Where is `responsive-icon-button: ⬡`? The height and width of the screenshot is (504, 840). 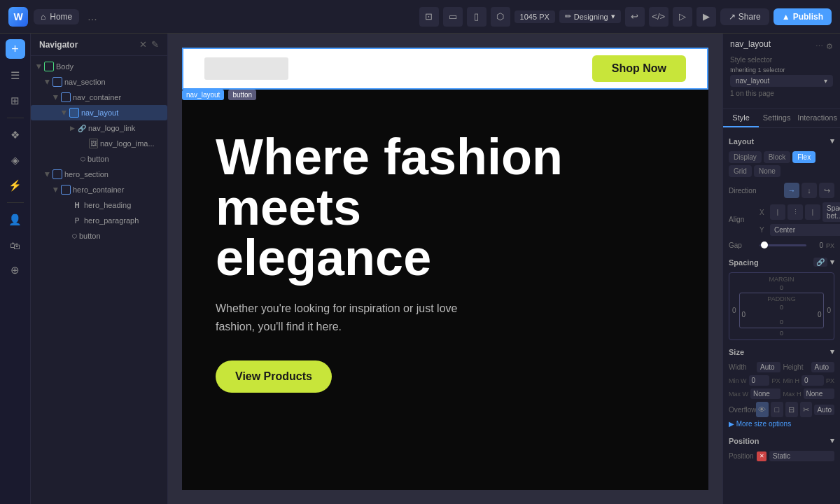 responsive-icon-button: ⬡ is located at coordinates (500, 17).